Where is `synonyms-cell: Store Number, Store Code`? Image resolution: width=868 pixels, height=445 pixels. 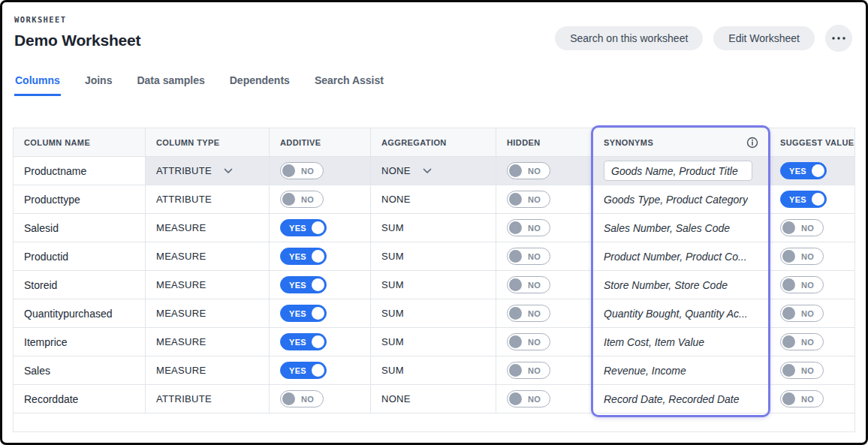
synonyms-cell: Store Number, Store Code is located at coordinates (682, 285).